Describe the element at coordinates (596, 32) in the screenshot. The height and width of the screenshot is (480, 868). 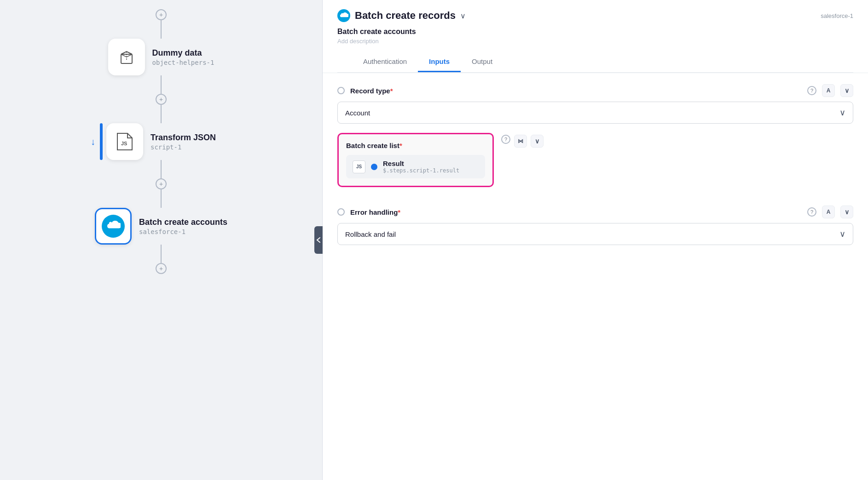
I see `panel-desc-title: Batch create accounts` at that location.